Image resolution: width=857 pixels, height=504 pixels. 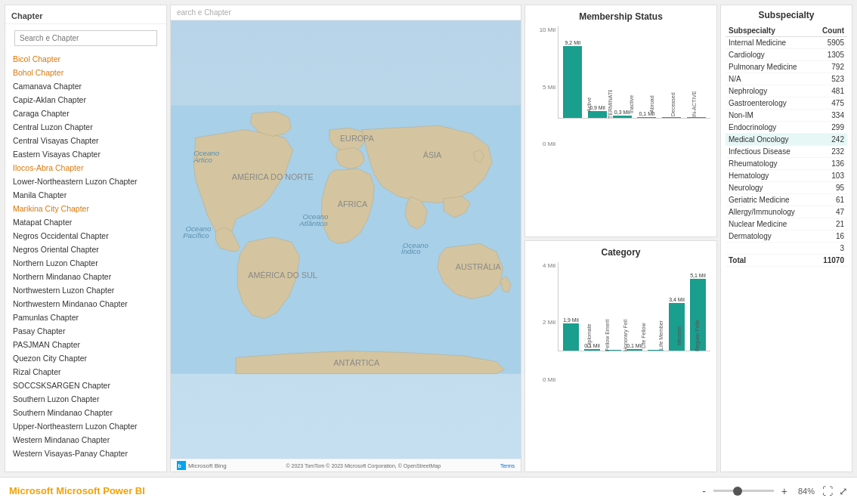 I want to click on chapter-list-item: Northwestern Luzon Chapter, so click(x=86, y=290).